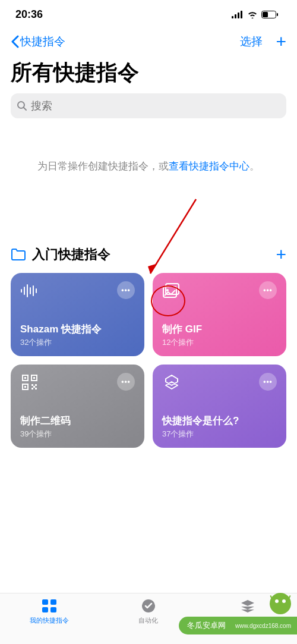 Image resolution: width=297 pixels, height=644 pixels. Describe the element at coordinates (251, 42) in the screenshot. I see `select-button: 选择` at that location.